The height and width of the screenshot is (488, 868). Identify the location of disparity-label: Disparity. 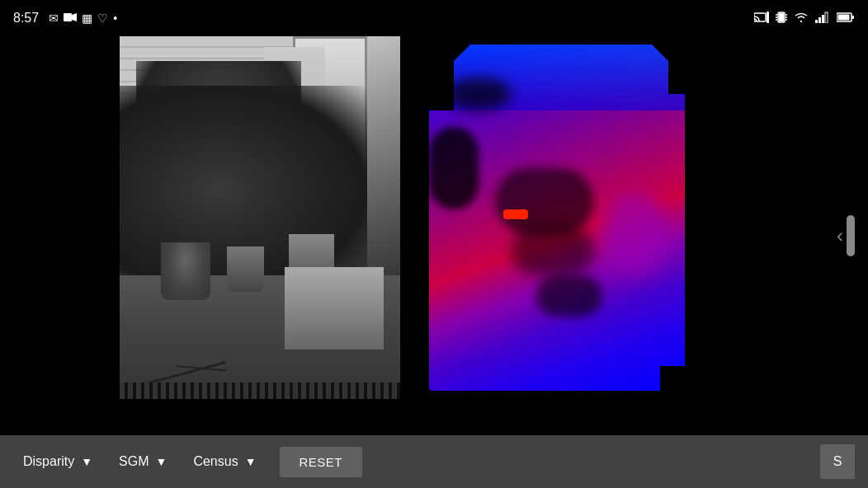
(49, 462).